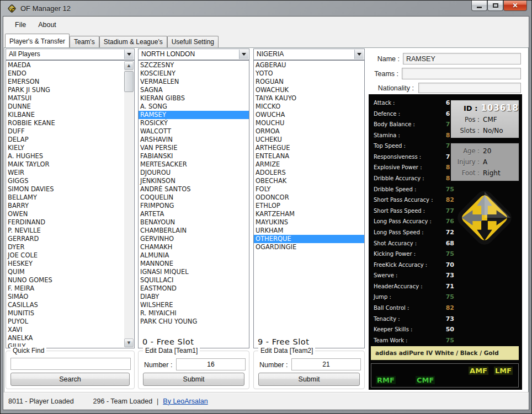 Image resolution: width=532 pixels, height=414 pixels. What do you see at coordinates (194, 313) in the screenshot?
I see `list-item: R. MIYAICHI` at bounding box center [194, 313].